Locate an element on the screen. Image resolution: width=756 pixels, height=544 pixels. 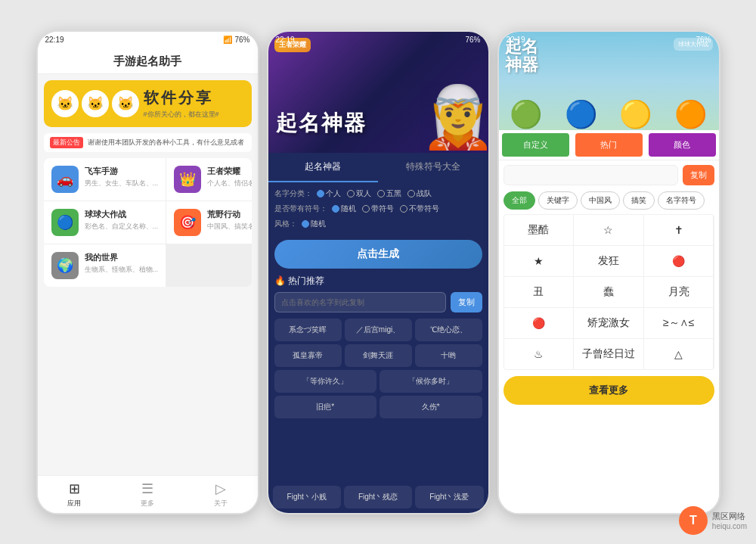
tab-naming: 起名神器 is located at coordinates (324, 168).